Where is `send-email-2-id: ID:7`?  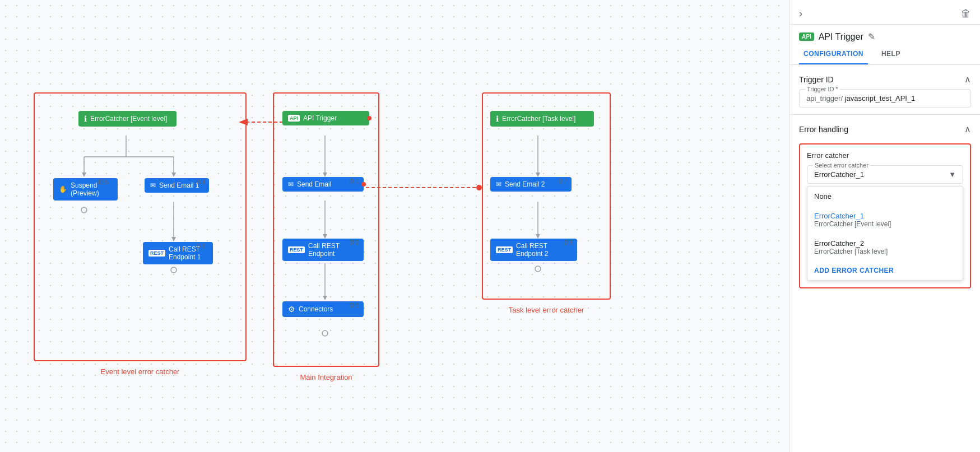 send-email-2-id: ID:7 is located at coordinates (562, 181).